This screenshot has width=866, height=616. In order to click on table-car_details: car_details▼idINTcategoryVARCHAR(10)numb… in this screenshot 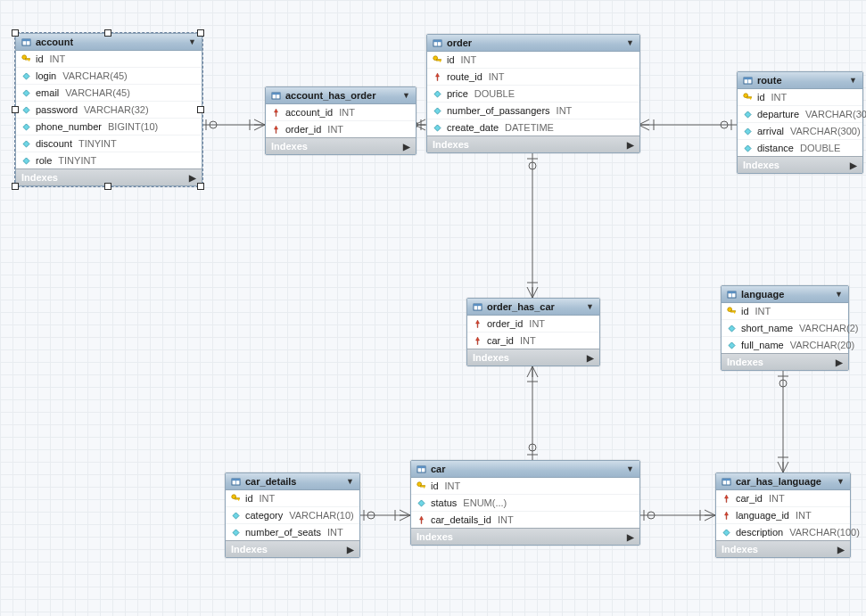, I will do `click(293, 515)`.